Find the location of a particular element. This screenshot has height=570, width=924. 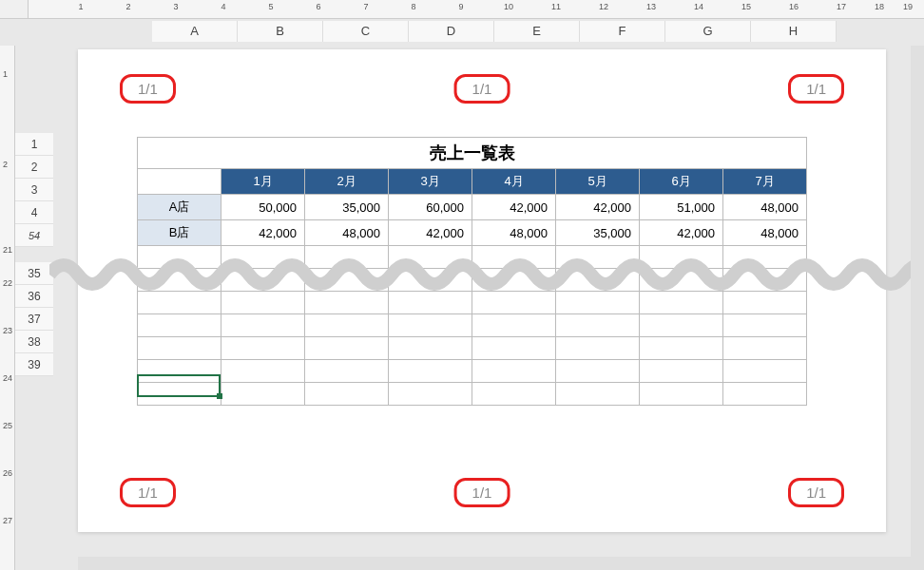

ruler-vtick: 26 is located at coordinates (8, 473).